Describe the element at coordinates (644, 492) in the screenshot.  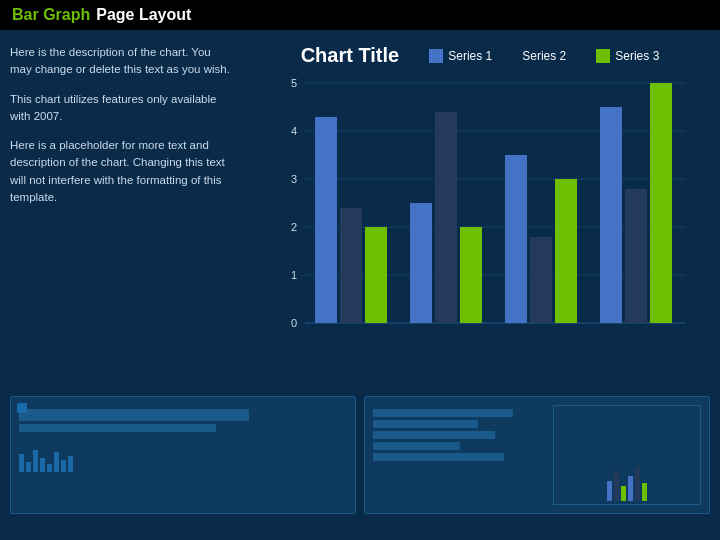
I see `t2-bar6` at that location.